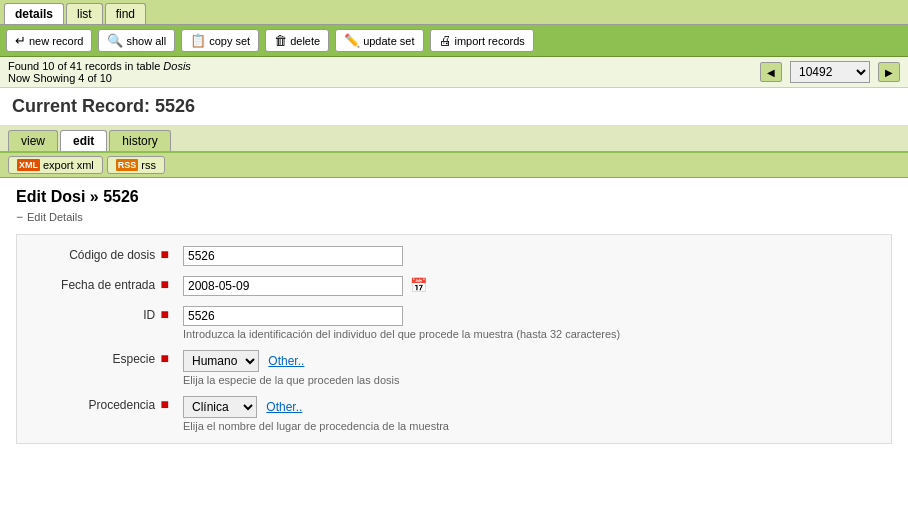 This screenshot has height=518, width=908. I want to click on show-all-icon: 🔍, so click(115, 40).